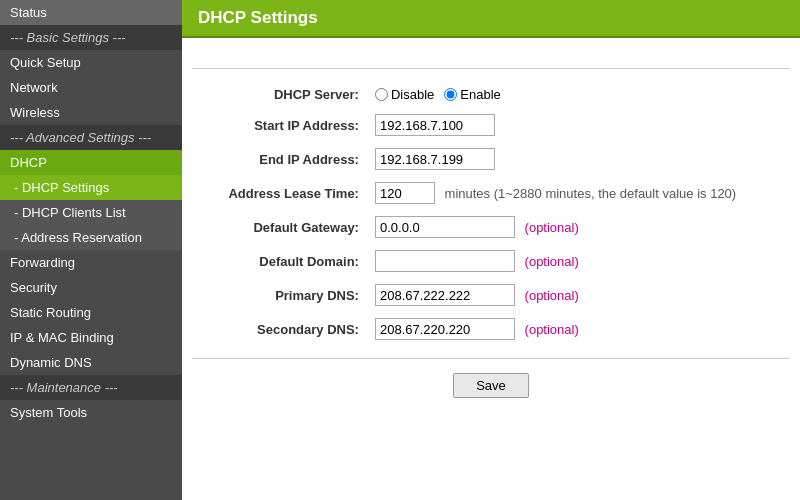 This screenshot has width=800, height=500. What do you see at coordinates (287, 261) in the screenshot?
I see `domain-label: Default Domain:` at bounding box center [287, 261].